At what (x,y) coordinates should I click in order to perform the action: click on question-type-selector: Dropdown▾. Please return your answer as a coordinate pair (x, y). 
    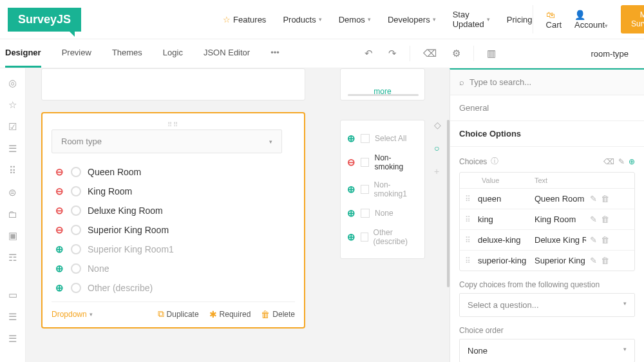
    Looking at the image, I should click on (72, 314).